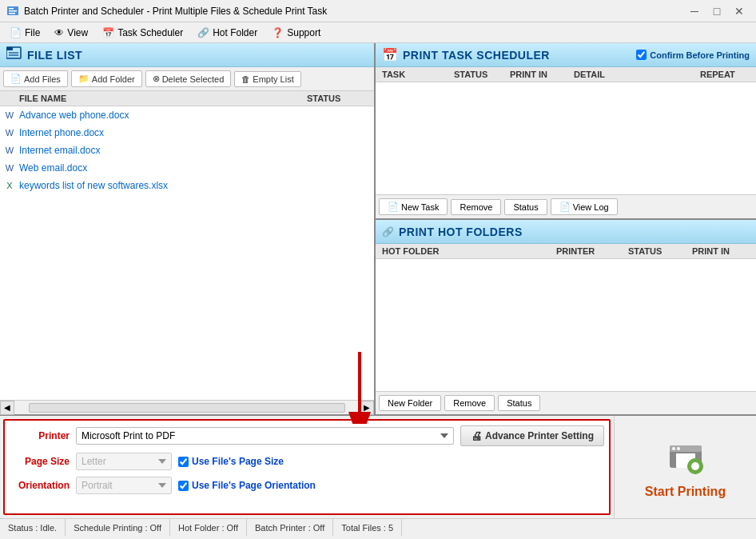 The height and width of the screenshot is (539, 756). What do you see at coordinates (33, 528) in the screenshot?
I see `status-idle: Status : Idle.` at bounding box center [33, 528].